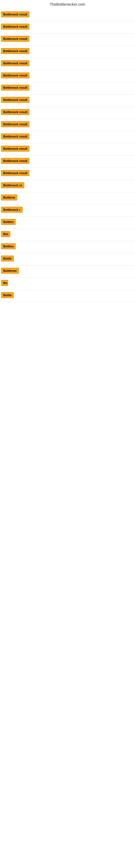 The width and height of the screenshot is (135, 868). What do you see at coordinates (68, 272) in the screenshot?
I see `list-item: Bottlenec` at bounding box center [68, 272].